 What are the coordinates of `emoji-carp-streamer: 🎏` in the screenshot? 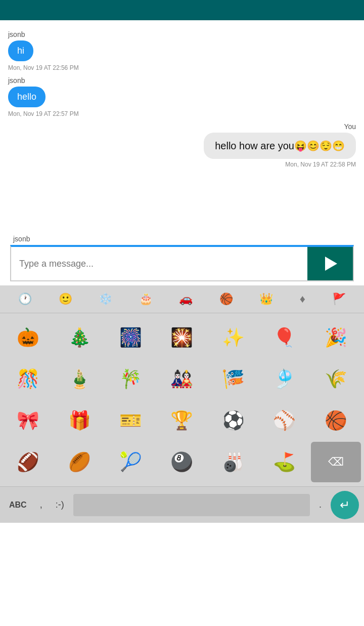 It's located at (234, 379).